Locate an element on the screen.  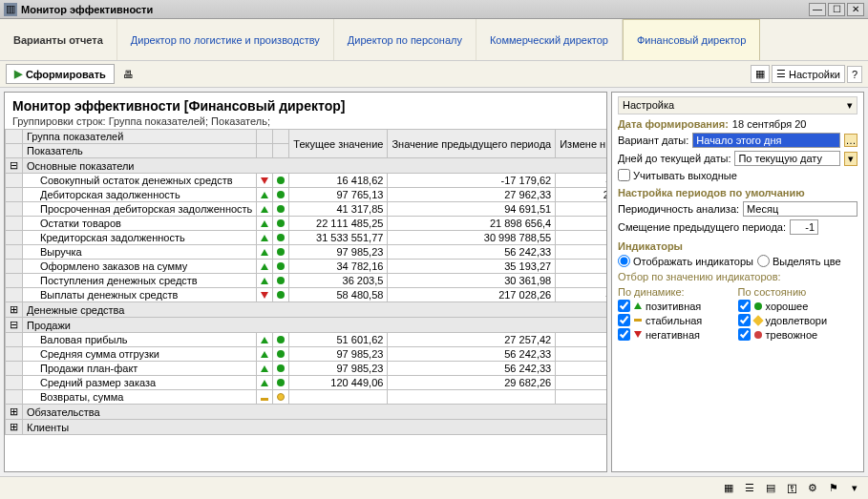
view-grid-button: ▦ is located at coordinates (760, 74).